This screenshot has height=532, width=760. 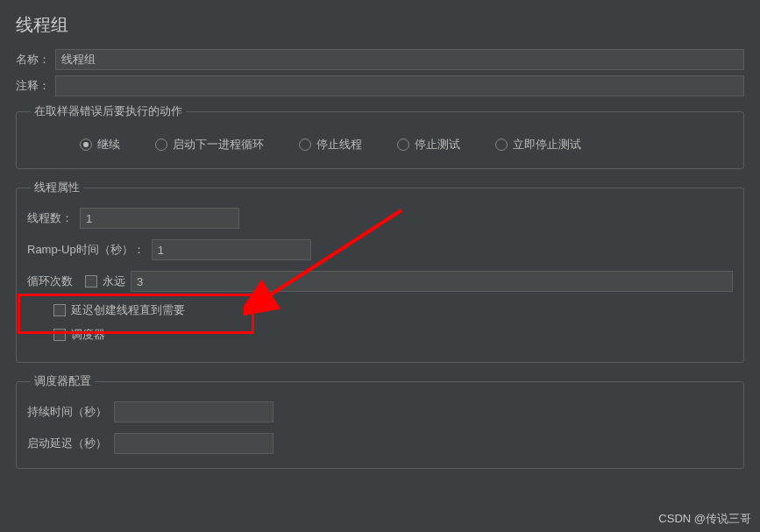 I want to click on radio-label: 启动下一进程循环, so click(x=218, y=145).